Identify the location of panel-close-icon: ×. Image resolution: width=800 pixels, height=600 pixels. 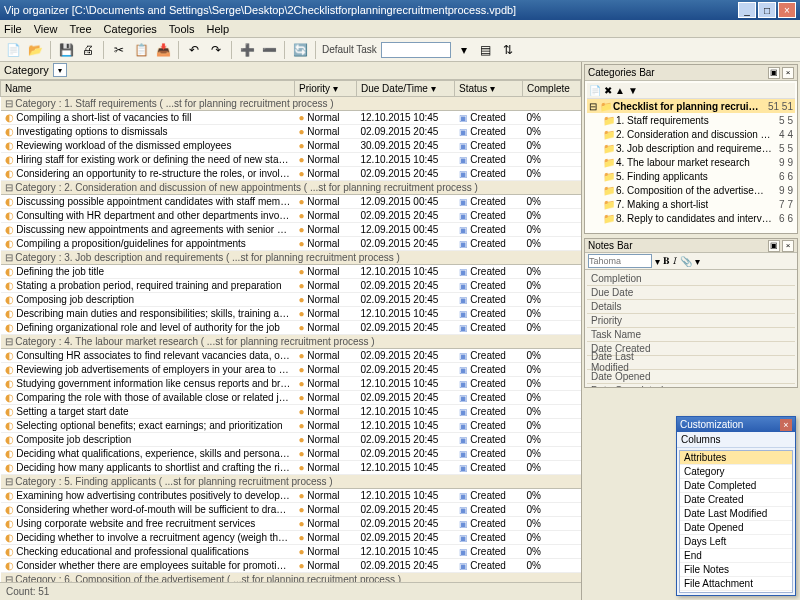
(788, 73).